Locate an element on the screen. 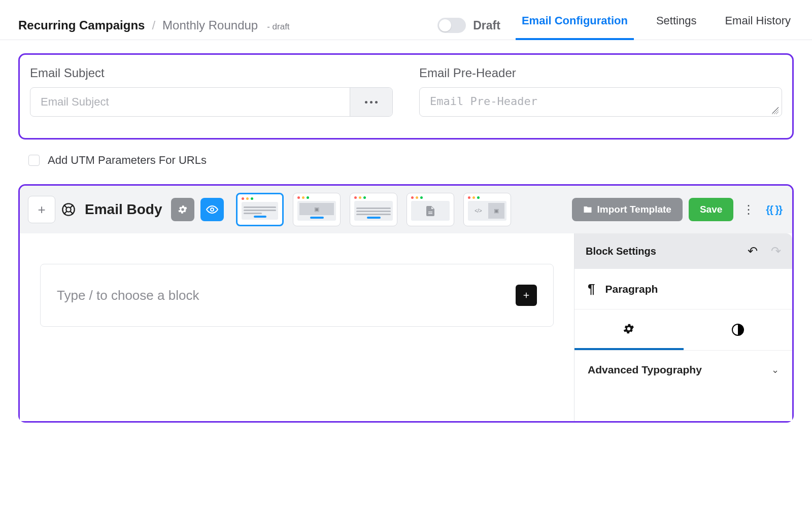 Image resolution: width=812 pixels, height=518 pixels. email-preheader-field is located at coordinates (601, 102).